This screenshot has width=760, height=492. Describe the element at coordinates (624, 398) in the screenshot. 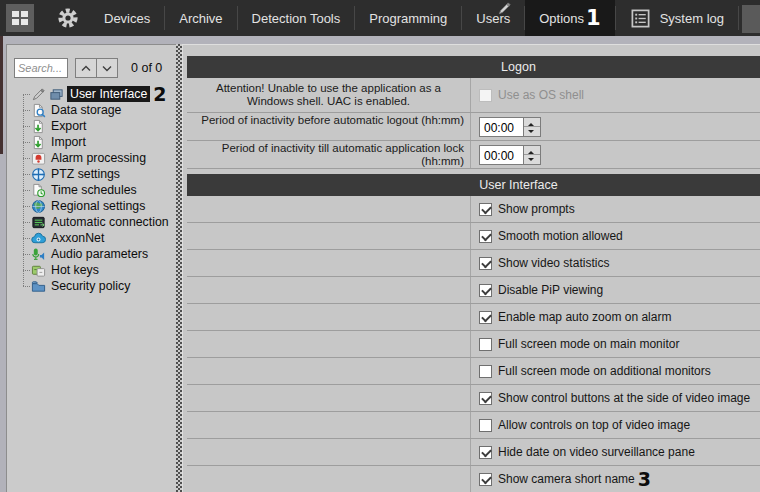

I see `checkbox-label: Show control buttons at the side of vide…` at that location.